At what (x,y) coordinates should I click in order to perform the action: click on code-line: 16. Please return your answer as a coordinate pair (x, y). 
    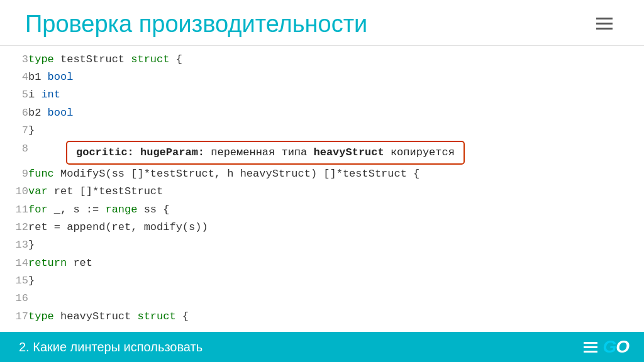
    Looking at the image, I should click on (322, 299).